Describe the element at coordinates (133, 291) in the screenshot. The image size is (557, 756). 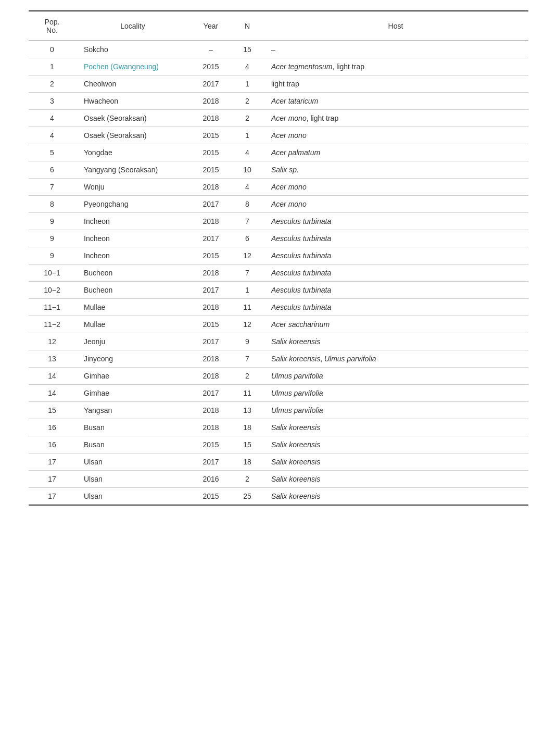
I see `cell-locality: Bucheon` at that location.